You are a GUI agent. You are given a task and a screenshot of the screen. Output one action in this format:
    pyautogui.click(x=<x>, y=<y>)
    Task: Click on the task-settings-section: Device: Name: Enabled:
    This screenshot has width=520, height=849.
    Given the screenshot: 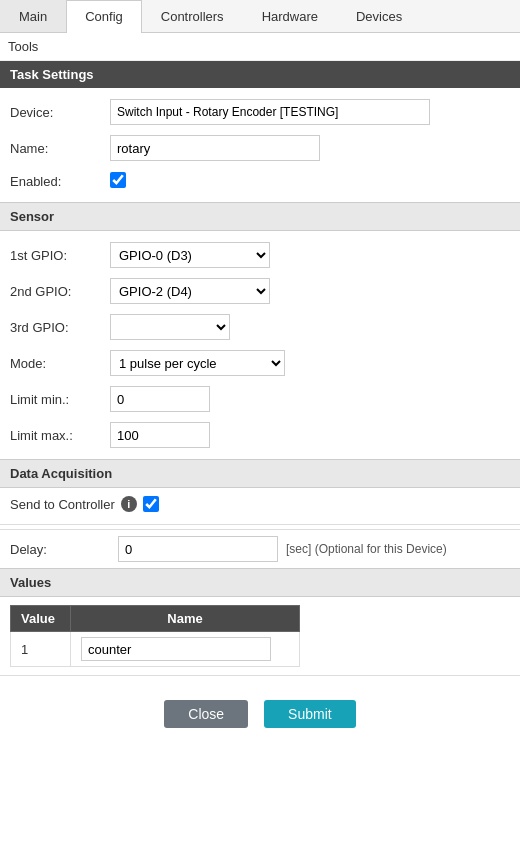 What is the action you would take?
    pyautogui.click(x=260, y=145)
    